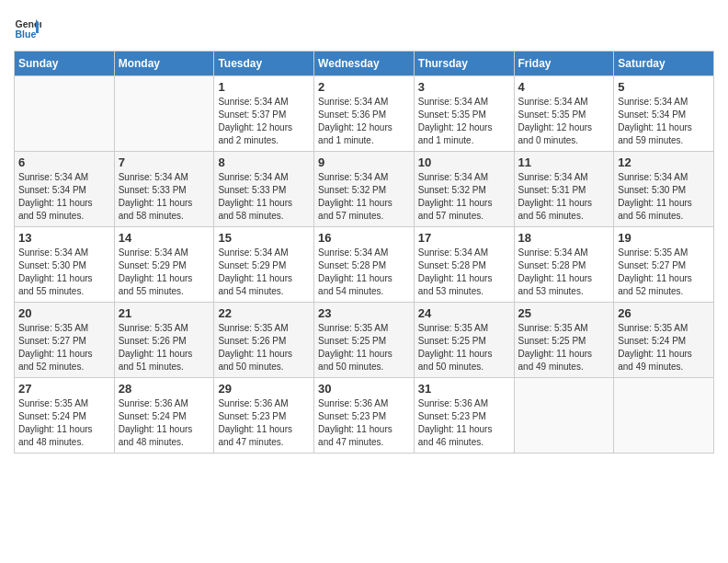  Describe the element at coordinates (564, 190) in the screenshot. I see `calendar-cell: 11Sunrise: 5:34 AMSunset: 5:31 PMDayligh…` at that location.